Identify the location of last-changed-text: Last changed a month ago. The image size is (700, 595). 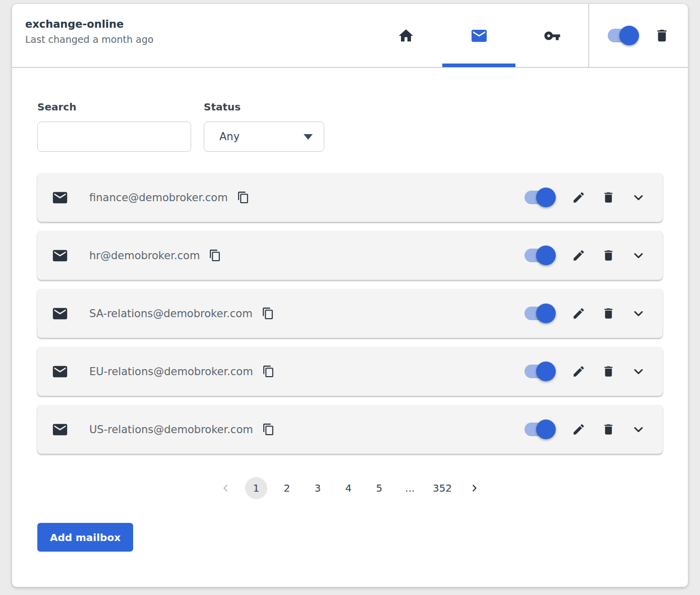
(197, 39).